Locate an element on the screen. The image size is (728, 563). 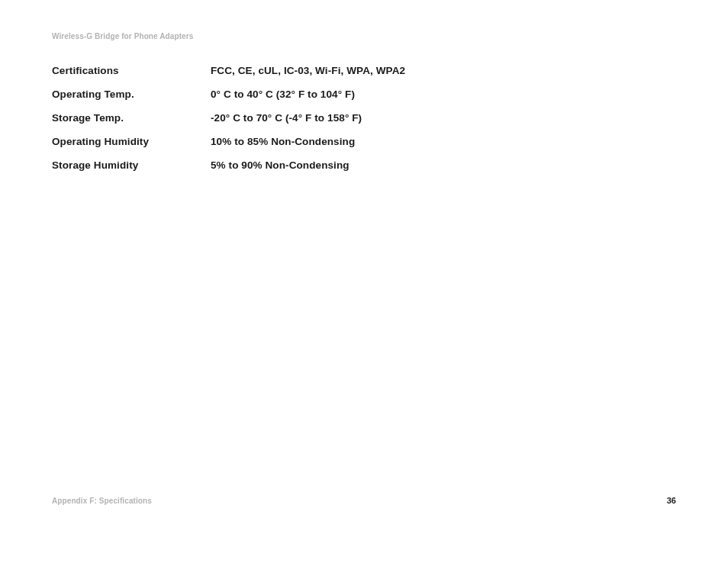
spec-label: Storage Temp. is located at coordinates (131, 117).